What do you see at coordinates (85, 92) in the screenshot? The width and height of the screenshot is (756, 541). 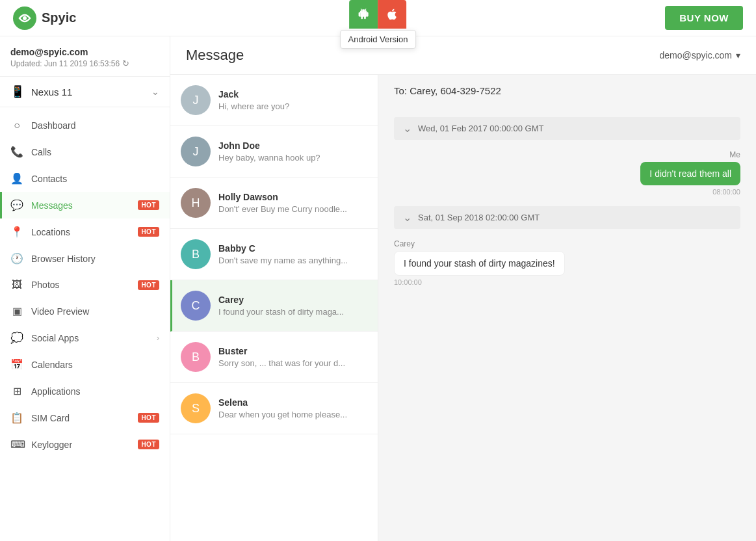 I see `device-selector: 📱 Nexus 11 ⌄` at bounding box center [85, 92].